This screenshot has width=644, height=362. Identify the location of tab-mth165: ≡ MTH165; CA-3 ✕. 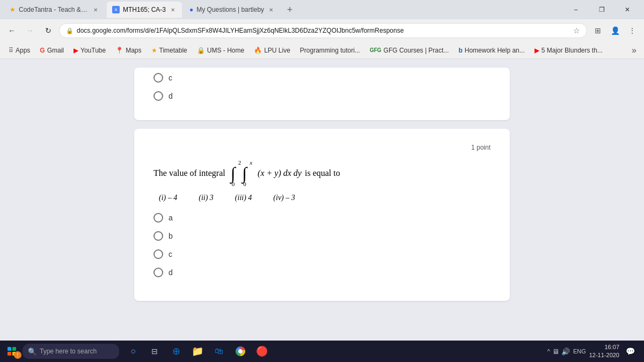
(144, 10).